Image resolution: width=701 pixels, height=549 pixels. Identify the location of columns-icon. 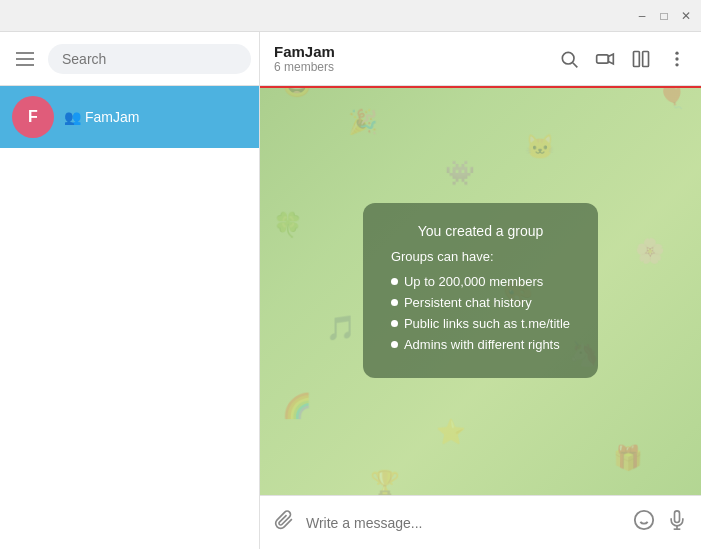
(641, 59).